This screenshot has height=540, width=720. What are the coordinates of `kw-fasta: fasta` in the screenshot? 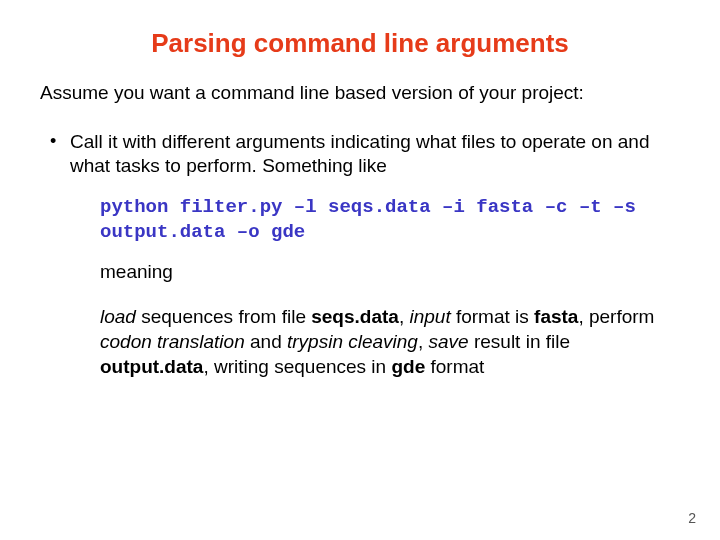 It's located at (556, 316).